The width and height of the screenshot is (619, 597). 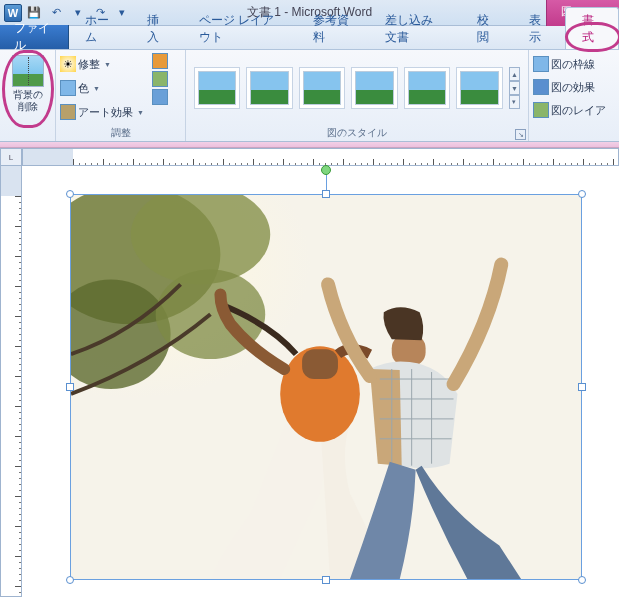 I want to click on remove-background-button: 背景の 削除, so click(x=28, y=84).